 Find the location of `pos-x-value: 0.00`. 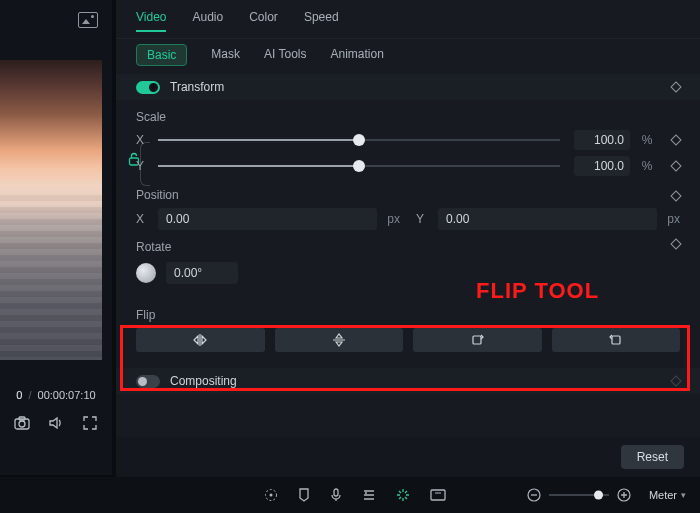

pos-x-value: 0.00 is located at coordinates (268, 219).